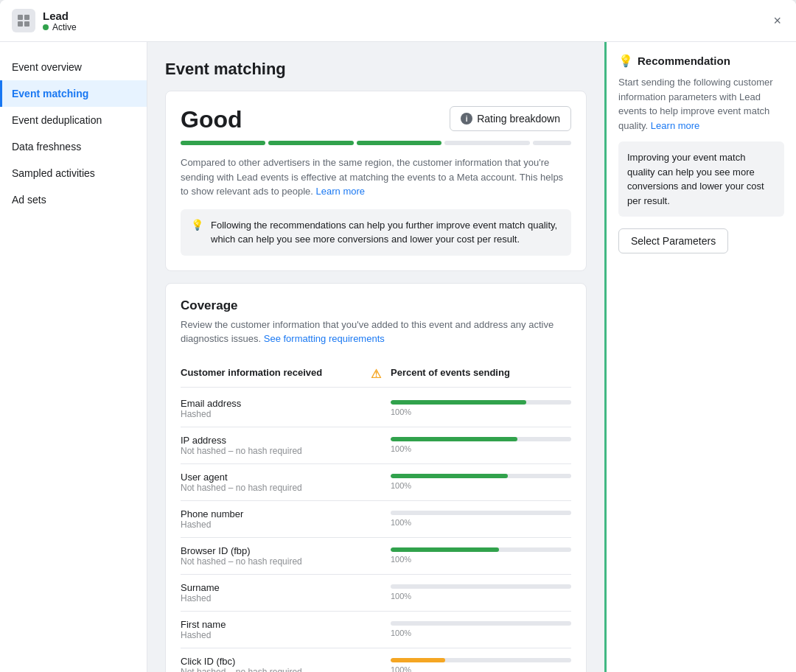 Image resolution: width=796 pixels, height=672 pixels. What do you see at coordinates (481, 592) in the screenshot?
I see `percent-cell-5: 100%` at bounding box center [481, 592].